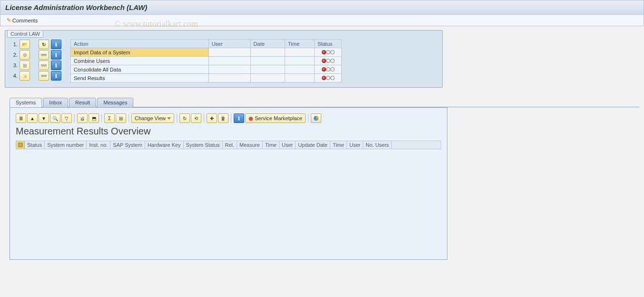 The height and width of the screenshot is (297, 644). What do you see at coordinates (32, 118) in the screenshot?
I see `sort-asc-button: ▲` at bounding box center [32, 118].